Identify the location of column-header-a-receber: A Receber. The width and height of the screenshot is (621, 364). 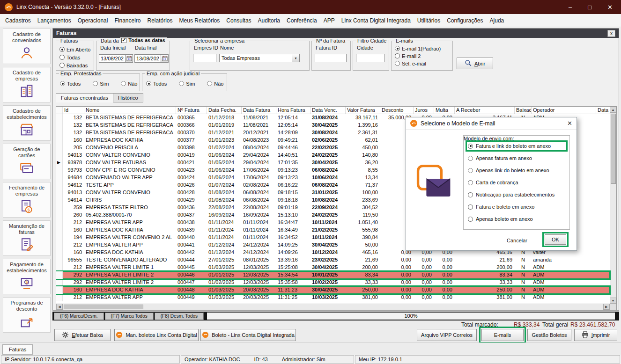
(485, 110).